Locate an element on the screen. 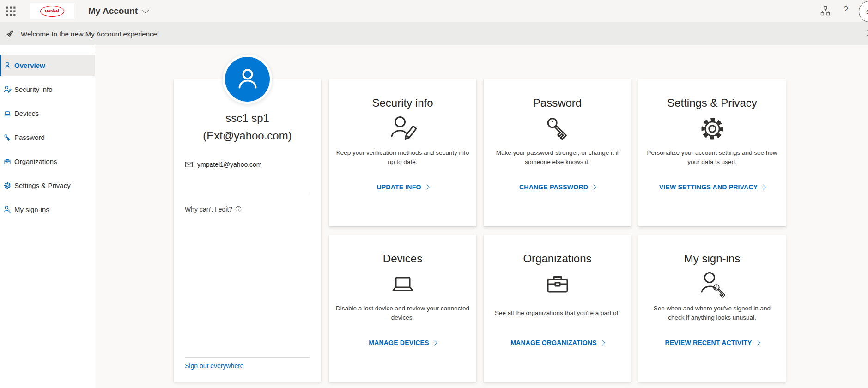 The image size is (868, 388). sidebar-item-label: Password is located at coordinates (30, 138).